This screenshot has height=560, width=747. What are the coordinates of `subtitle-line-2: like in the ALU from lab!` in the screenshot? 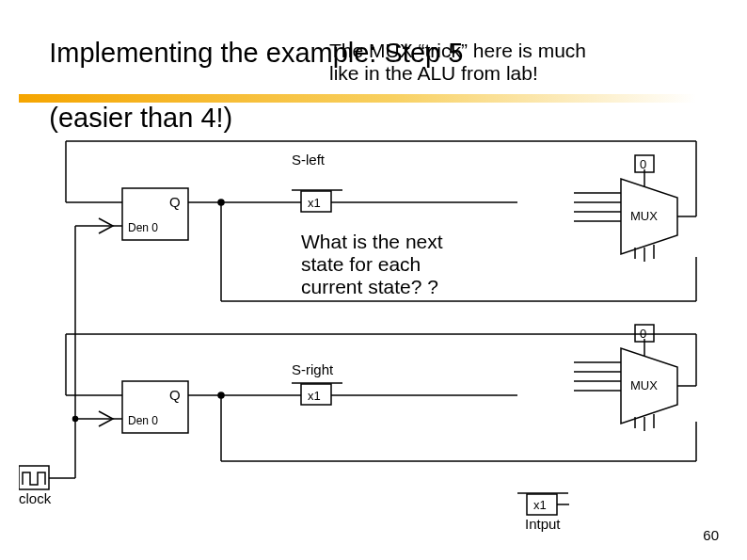 It's located at (434, 73).